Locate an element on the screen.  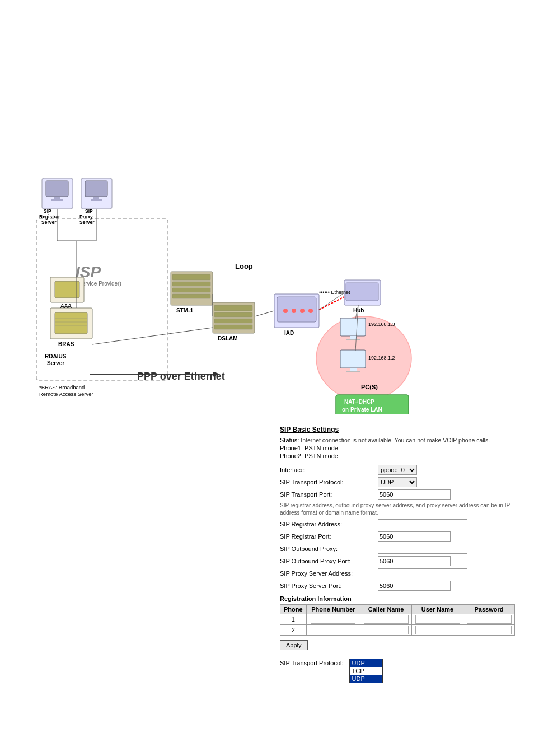
phone1-value: PSTN mode is located at coordinates (321, 448).